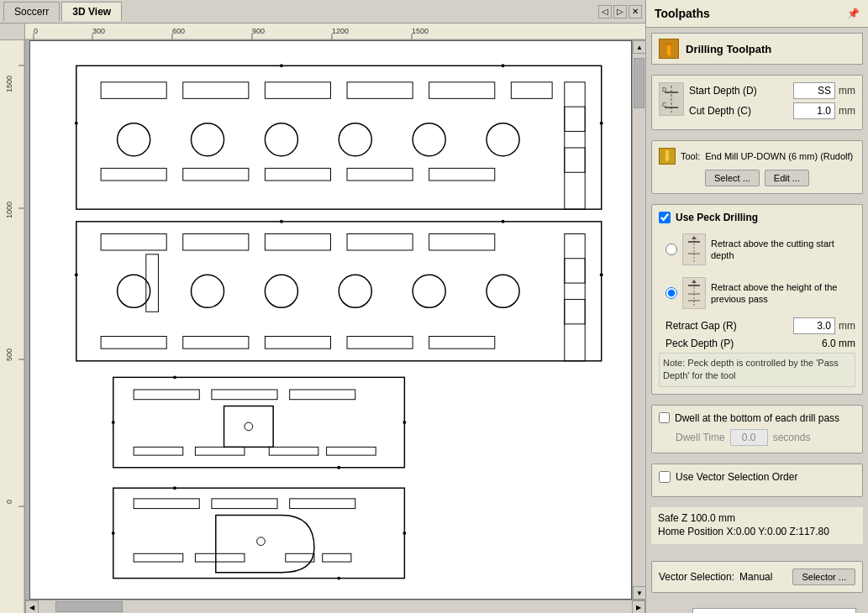 This screenshot has width=868, height=613. What do you see at coordinates (664, 89) in the screenshot?
I see `svg-text: D` at bounding box center [664, 89].